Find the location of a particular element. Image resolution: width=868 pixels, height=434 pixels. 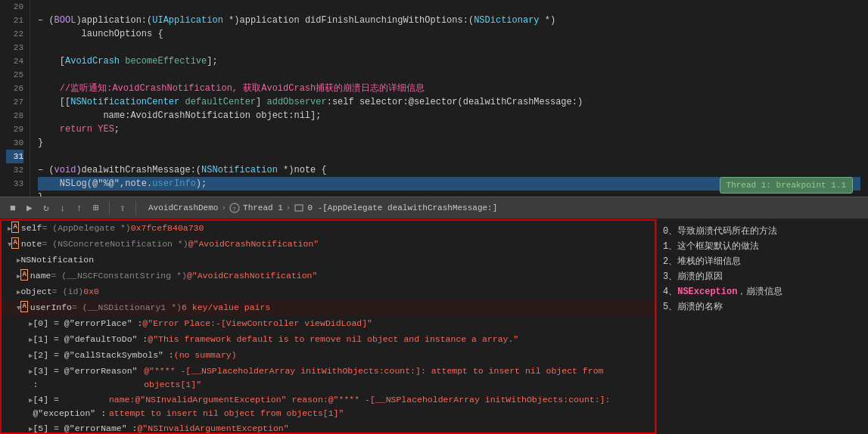

breadcrumb: AvoidCrashDemo › T Thread 1 › 0 -[AppDel… is located at coordinates (322, 208).